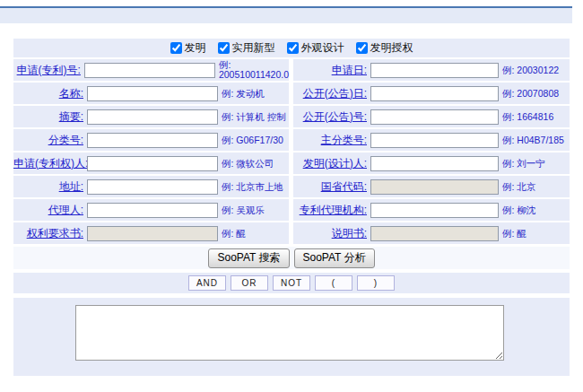  Describe the element at coordinates (332, 210) in the screenshot. I see `field-label: 专利代理机构:` at that location.